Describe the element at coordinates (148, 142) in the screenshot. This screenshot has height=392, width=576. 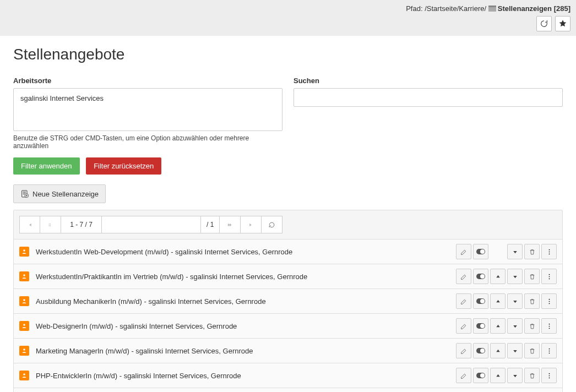
I see `locations-hint: Benutze die STRG oder CMD-Tasten, um ein…` at that location.